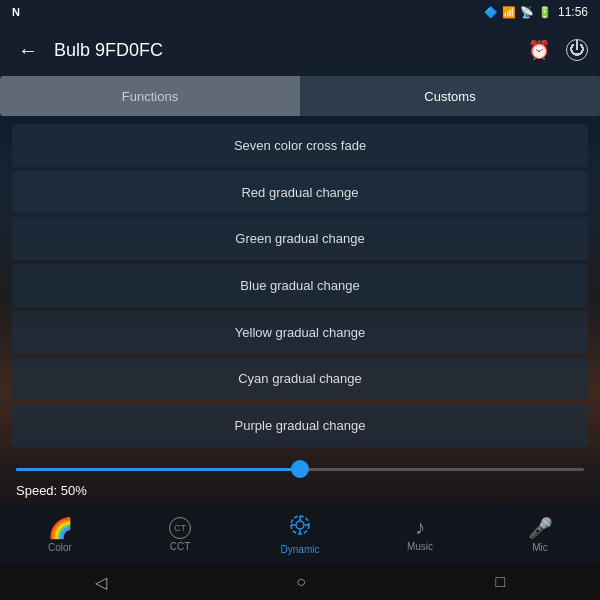  What do you see at coordinates (300, 286) in the screenshot?
I see `list-item-blue-gradual: Blue gradual change` at bounding box center [300, 286].